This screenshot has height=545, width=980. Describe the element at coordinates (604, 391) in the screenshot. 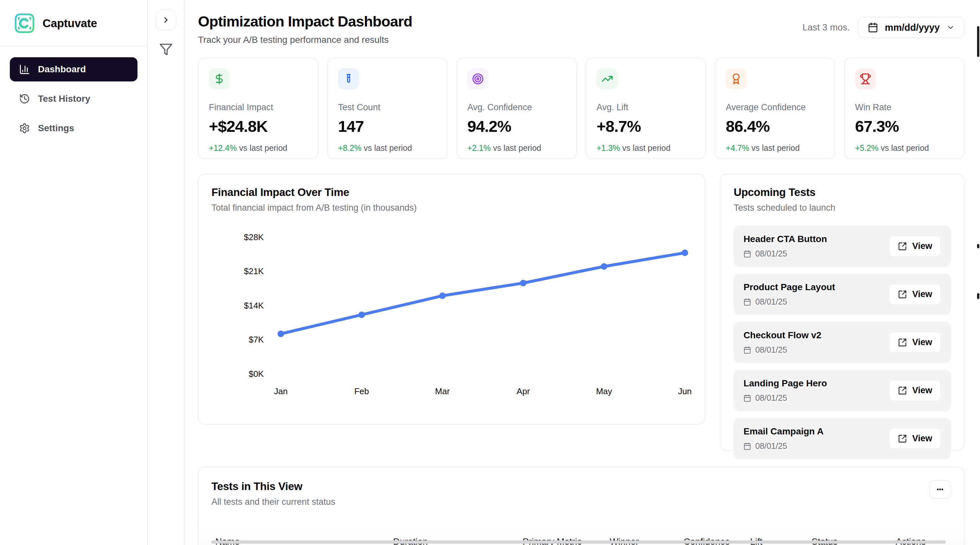

I see `svg-text: May` at that location.